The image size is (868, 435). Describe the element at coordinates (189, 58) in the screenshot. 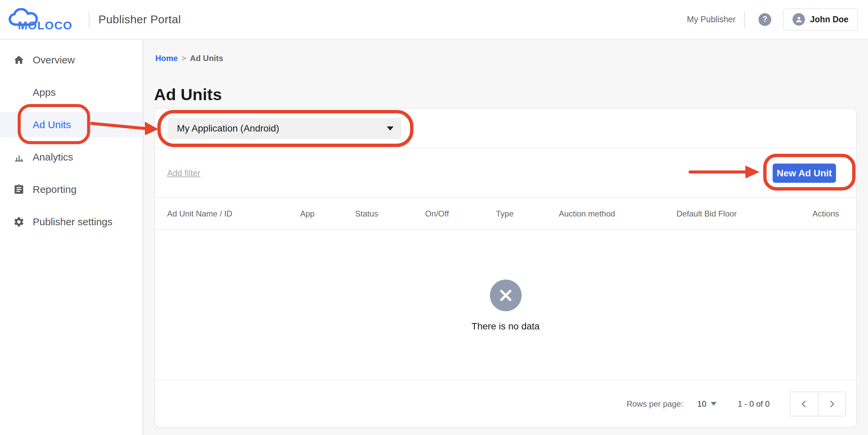

I see `breadcrumb: Home > Ad Units` at that location.